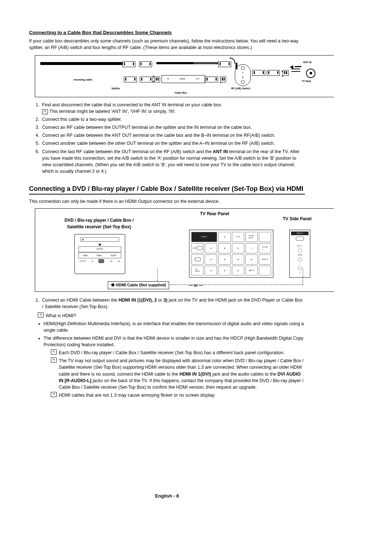 The width and height of the screenshot is (392, 540). What do you see at coordinates (307, 62) in the screenshot?
I see `antin-label: ANT IN` at bounding box center [307, 62].